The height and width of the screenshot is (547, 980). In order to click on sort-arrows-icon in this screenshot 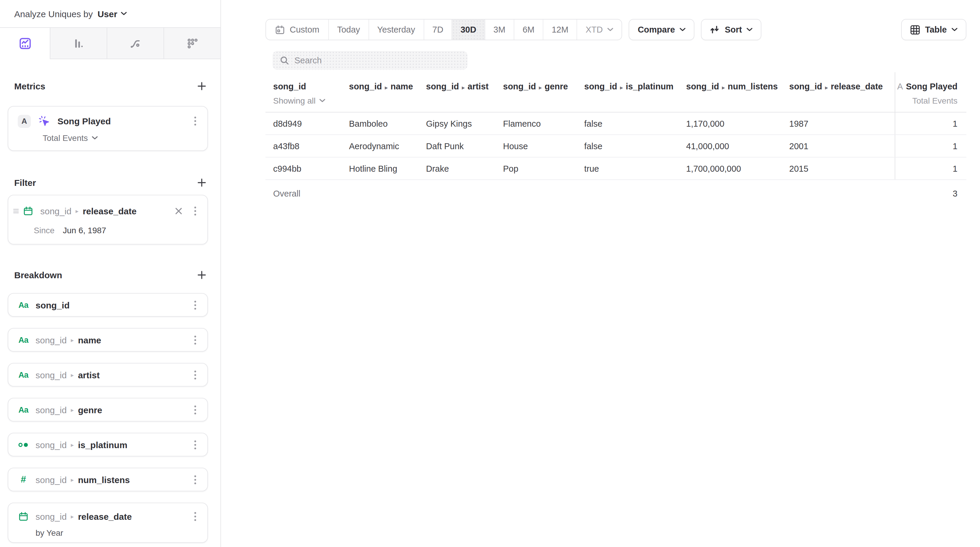, I will do `click(715, 30)`.